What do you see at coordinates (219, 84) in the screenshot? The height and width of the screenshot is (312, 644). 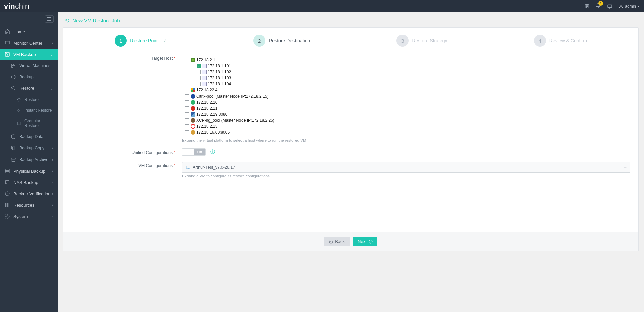 I see `tree-label: 172.18.1.104` at bounding box center [219, 84].